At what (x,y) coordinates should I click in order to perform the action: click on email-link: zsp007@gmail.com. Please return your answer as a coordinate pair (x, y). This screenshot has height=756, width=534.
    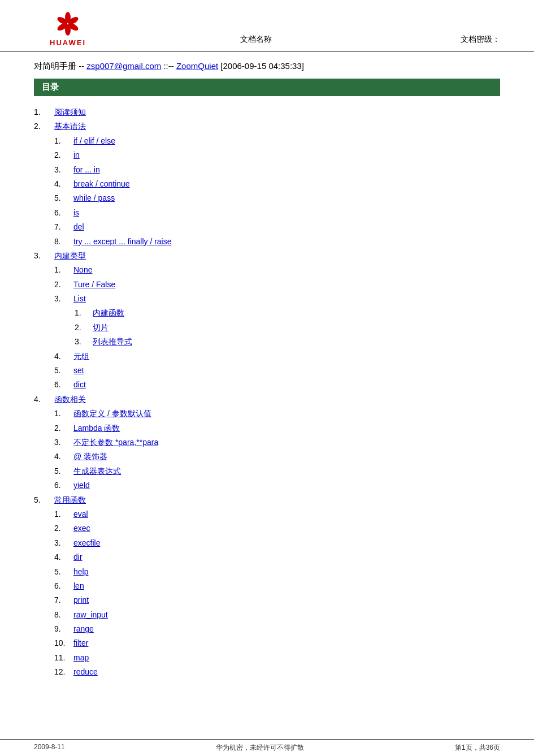
    Looking at the image, I should click on (124, 66).